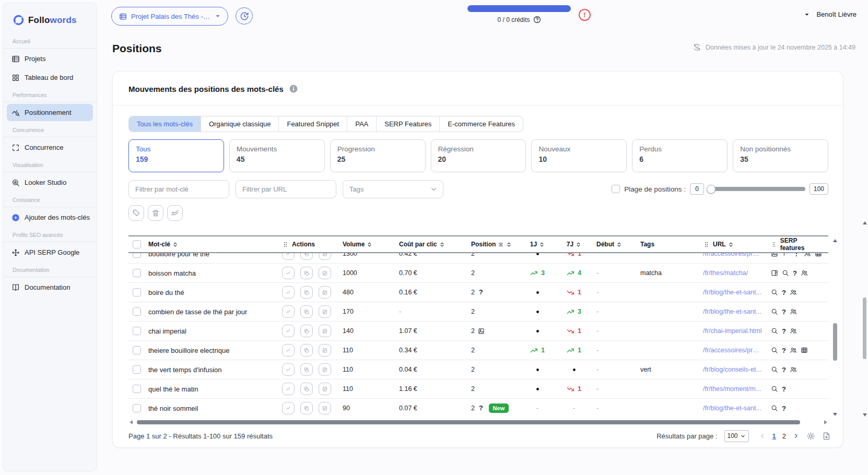 This screenshot has width=868, height=475. What do you see at coordinates (478, 351) in the screenshot?
I see `table-row: theiere bouilloire electrique1100.34 €21…` at bounding box center [478, 351].